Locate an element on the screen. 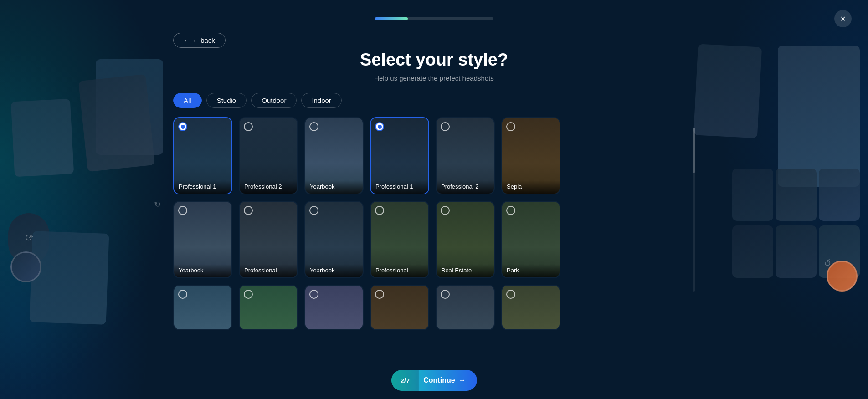 Image resolution: width=868 pixels, height=399 pixels. style-card-professional2-male: Professional 2 is located at coordinates (268, 156).